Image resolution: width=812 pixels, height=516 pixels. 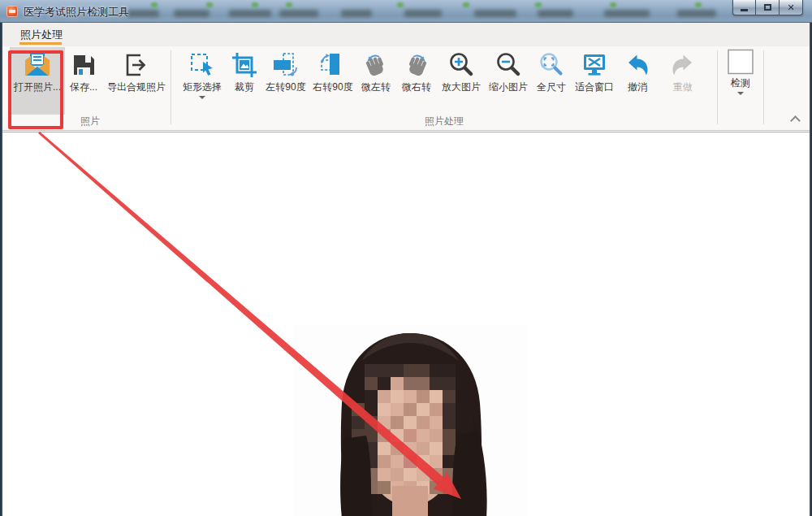 I want to click on zoom-out-icon, so click(x=508, y=65).